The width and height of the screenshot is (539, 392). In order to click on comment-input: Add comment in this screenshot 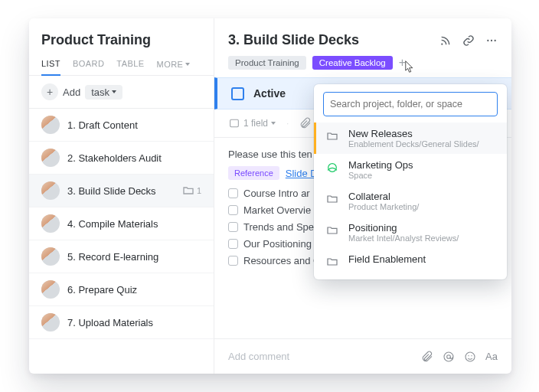, I will do `click(320, 357)`.